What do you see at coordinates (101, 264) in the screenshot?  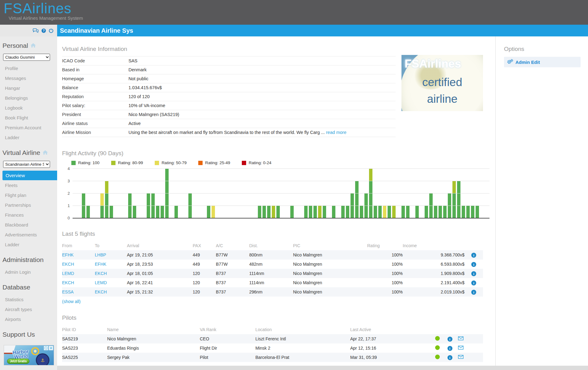 I see `airport-link-to: EFHK` at bounding box center [101, 264].